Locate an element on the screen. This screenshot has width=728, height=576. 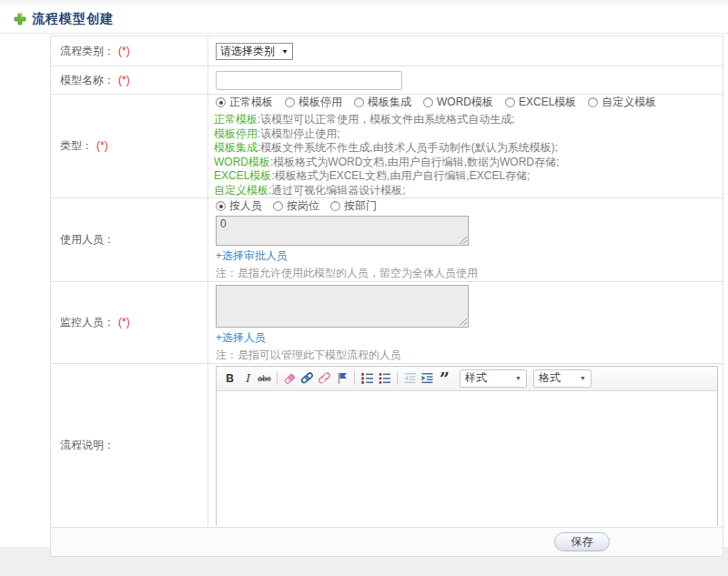
desc-text: :该模型可以正常使用，模板文件由系统格式自动生成; is located at coordinates (386, 119).